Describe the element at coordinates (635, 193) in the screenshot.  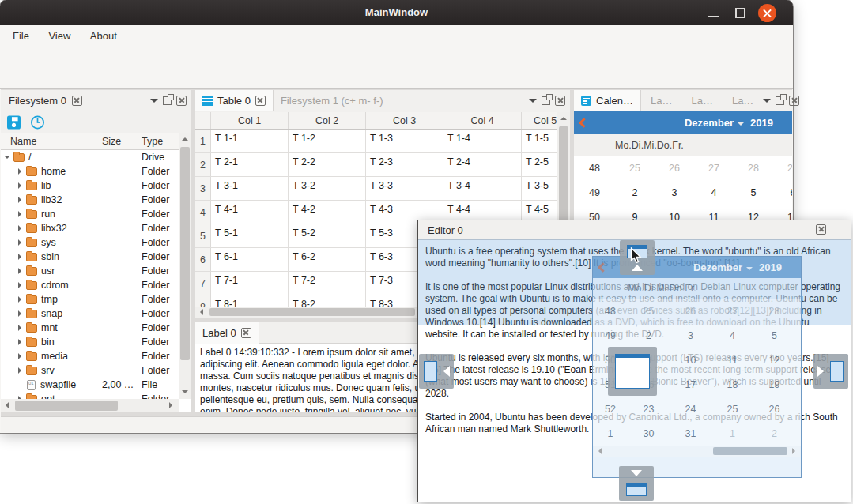
I see `calendar-day-cell: 2` at that location.